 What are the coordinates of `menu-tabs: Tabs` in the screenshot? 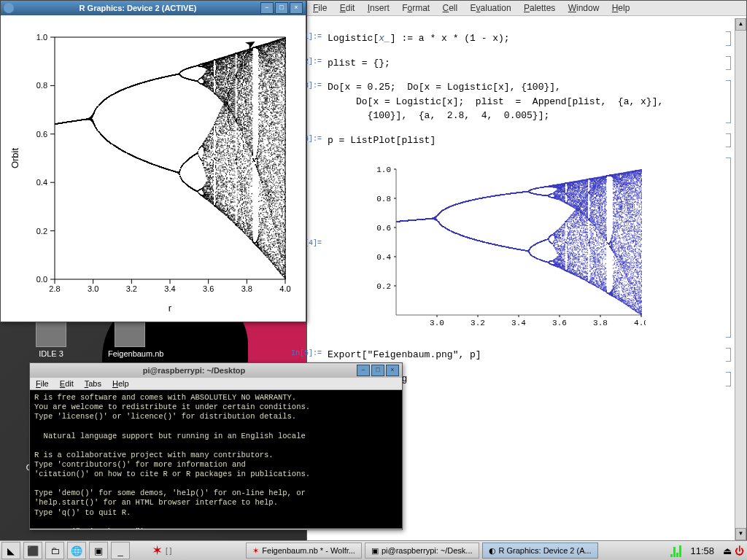 It's located at (93, 384).